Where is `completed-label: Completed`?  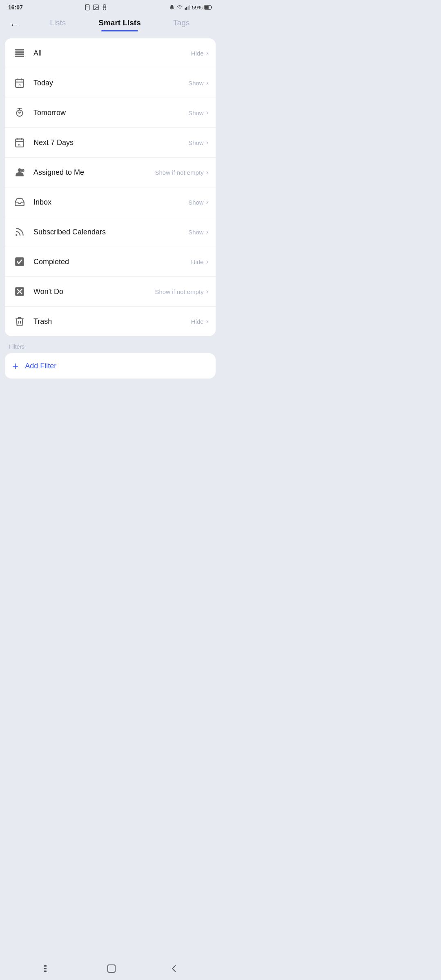
completed-label: Completed is located at coordinates (112, 262).